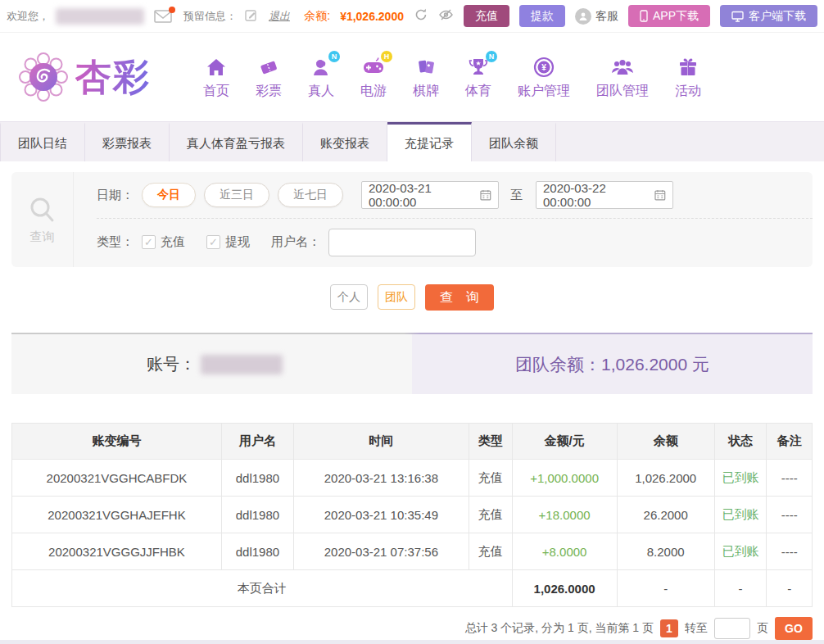 The height and width of the screenshot is (644, 824). I want to click on header: 杏彩 首页 彩票 N 真人 H, so click(412, 77).